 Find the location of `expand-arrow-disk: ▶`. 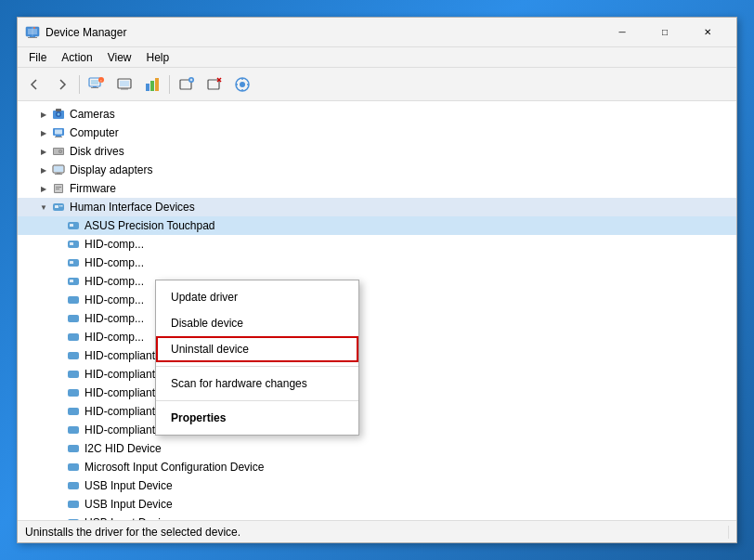

expand-arrow-disk: ▶ is located at coordinates (44, 151).